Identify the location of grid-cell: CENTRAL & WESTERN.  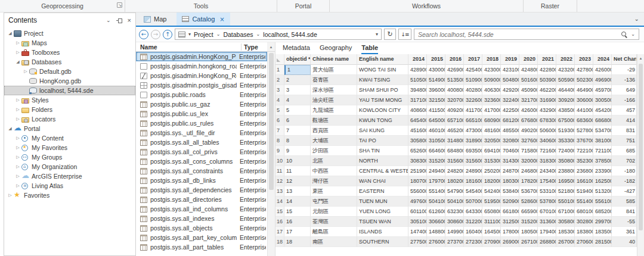
(383, 171).